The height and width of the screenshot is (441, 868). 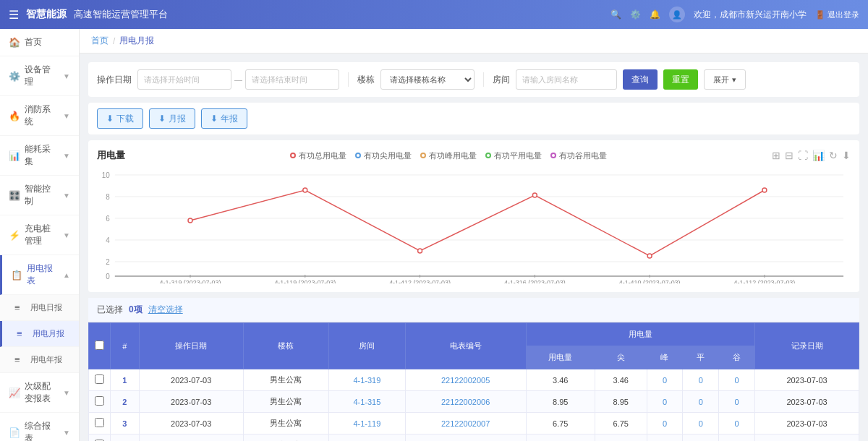 I want to click on row-peak-f: 0, so click(x=665, y=424).